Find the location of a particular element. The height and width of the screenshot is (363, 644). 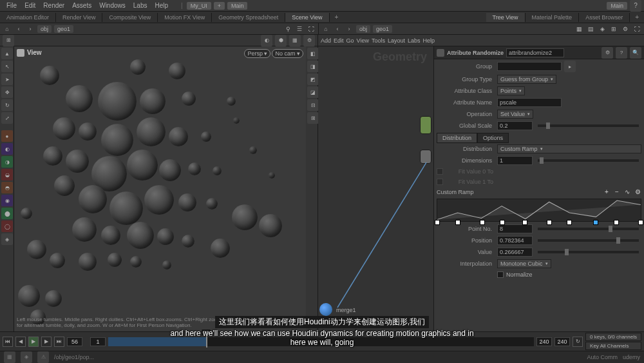

camera-dropdown: Persp ▾ is located at coordinates (258, 54).